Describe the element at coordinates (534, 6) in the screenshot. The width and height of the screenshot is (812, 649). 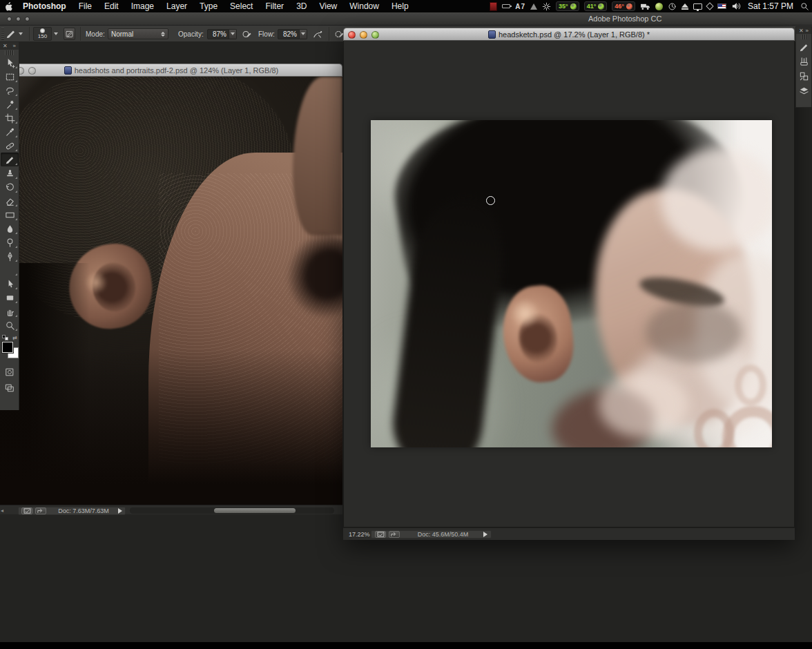
I see `triangle-icon` at that location.